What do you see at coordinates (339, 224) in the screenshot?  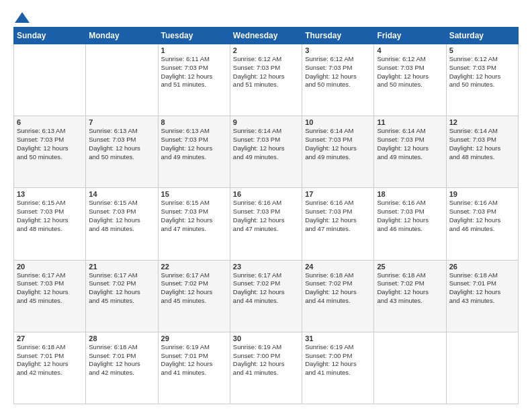 I see `calendar-cell: 17Sunrise: 6:16 AM Sunset: 7:03 PM Dayli…` at bounding box center [339, 224].